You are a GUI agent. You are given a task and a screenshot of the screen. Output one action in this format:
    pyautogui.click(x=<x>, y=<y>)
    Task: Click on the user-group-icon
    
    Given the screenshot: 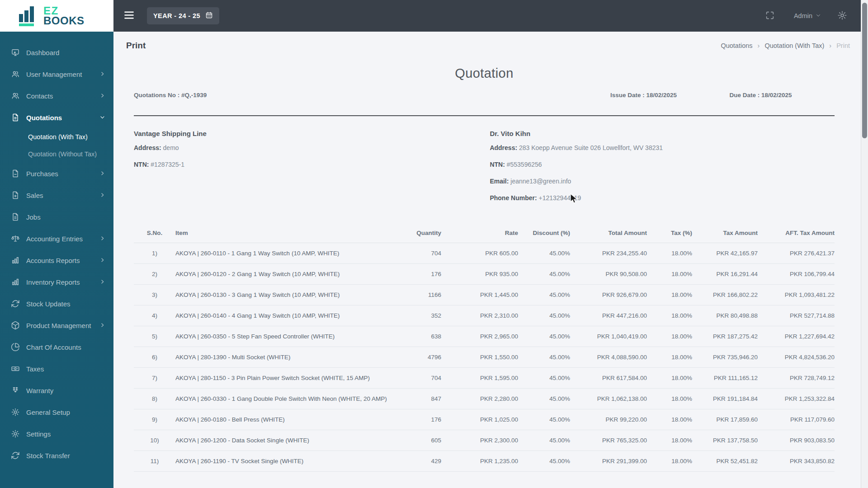 What is the action you would take?
    pyautogui.click(x=15, y=96)
    